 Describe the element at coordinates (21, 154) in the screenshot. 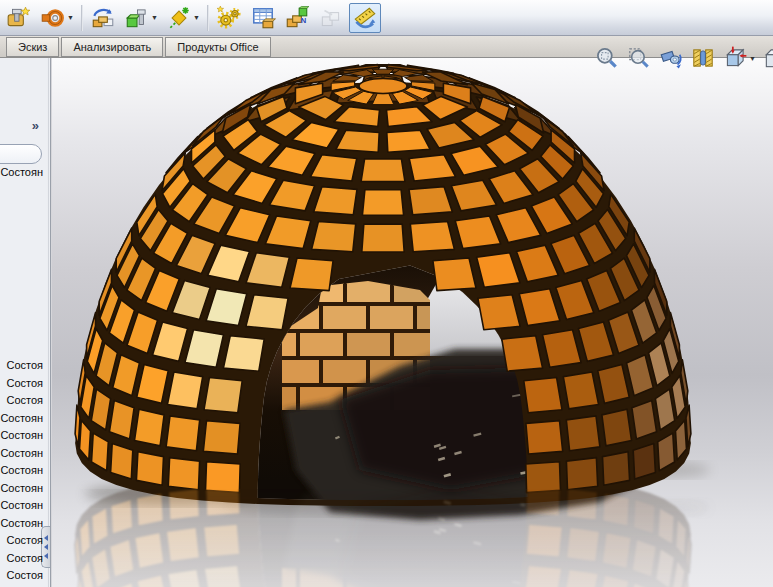

I see `tree-filter-lozenge` at that location.